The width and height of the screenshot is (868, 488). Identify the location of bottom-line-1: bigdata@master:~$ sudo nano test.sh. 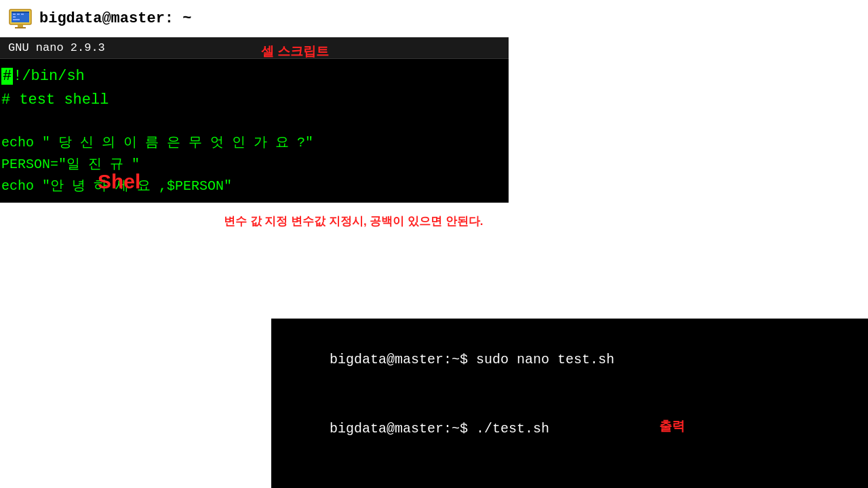
(570, 360).